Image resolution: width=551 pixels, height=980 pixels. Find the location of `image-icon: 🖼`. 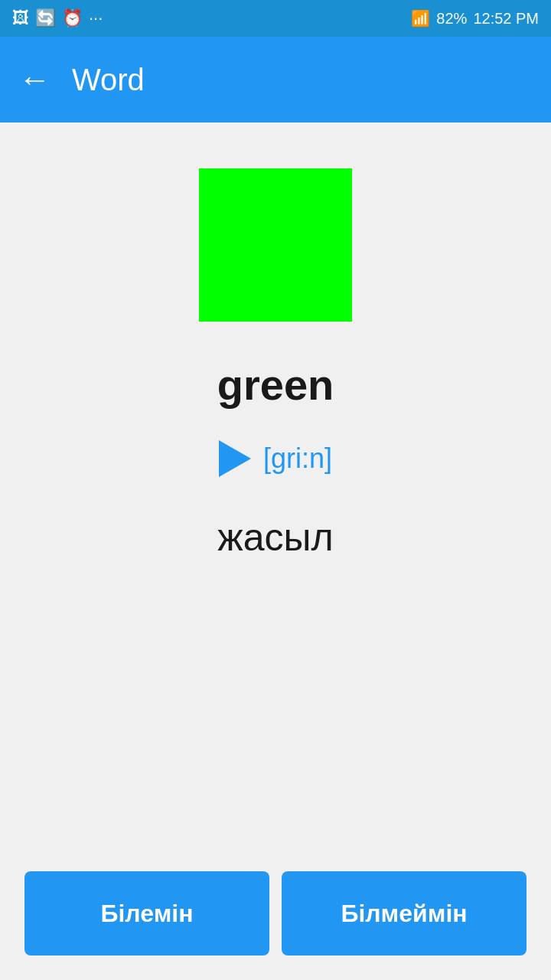

image-icon: 🖼 is located at coordinates (21, 18).